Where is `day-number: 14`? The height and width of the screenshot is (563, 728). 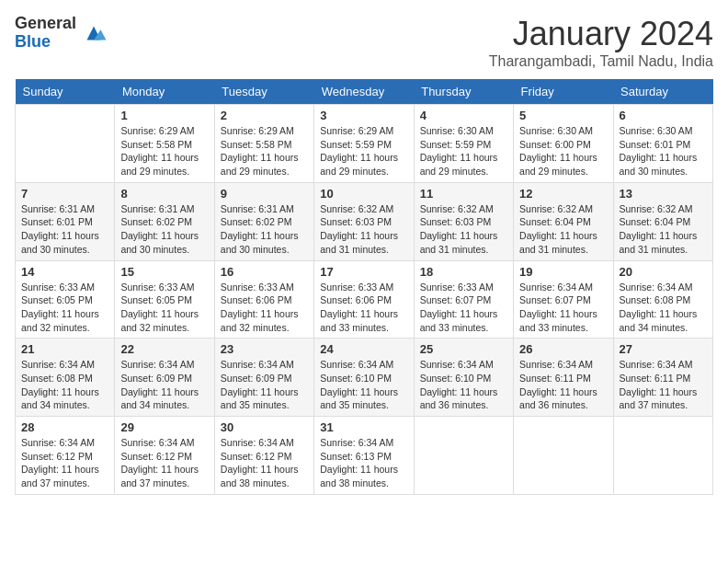 day-number: 14 is located at coordinates (64, 272).